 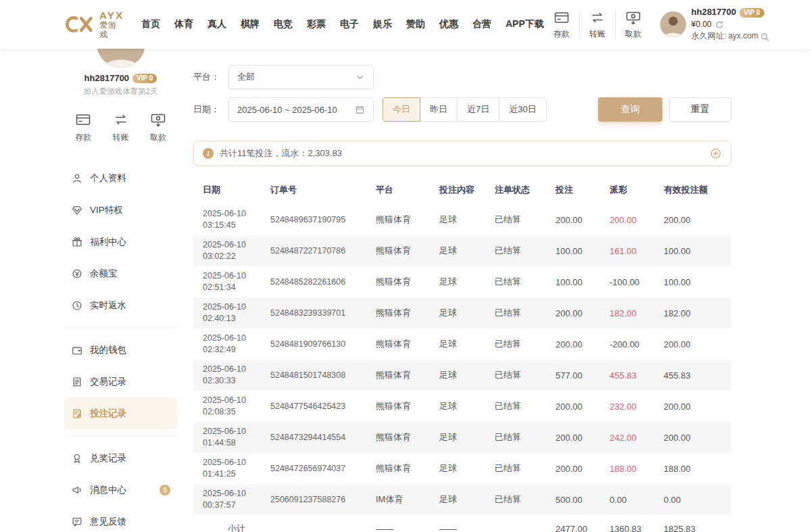 What do you see at coordinates (120, 127) in the screenshot?
I see `sidebar-quick-actions: 存款转账取款` at bounding box center [120, 127].